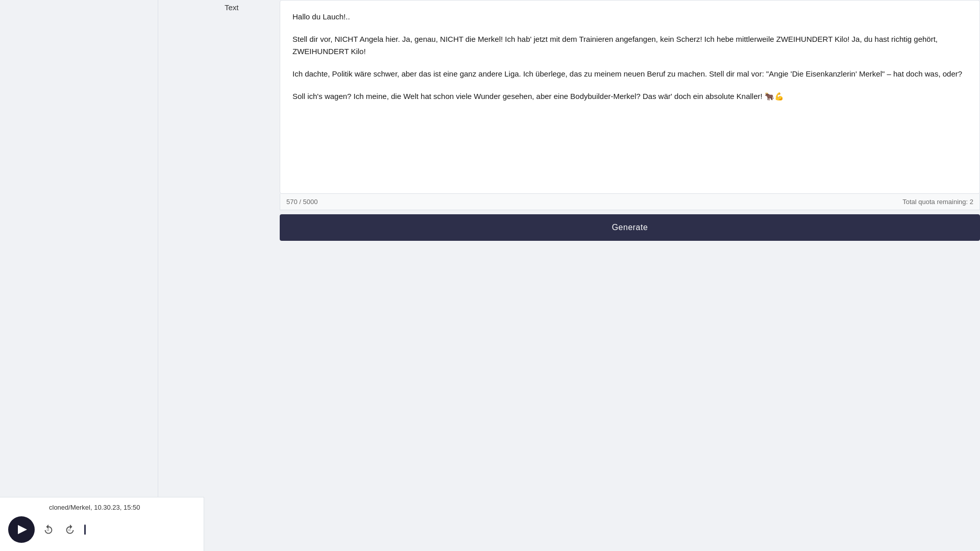 The height and width of the screenshot is (551, 980). I want to click on forward-icon: 10, so click(70, 530).